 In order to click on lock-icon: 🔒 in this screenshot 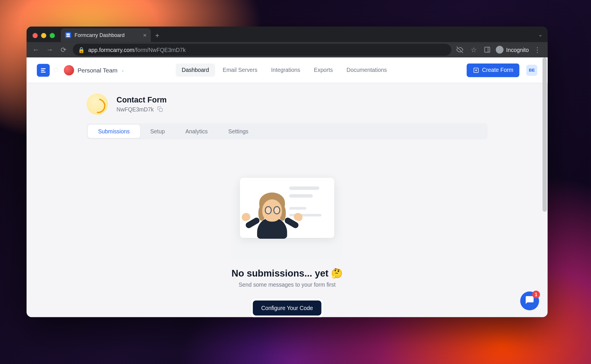, I will do `click(81, 50)`.